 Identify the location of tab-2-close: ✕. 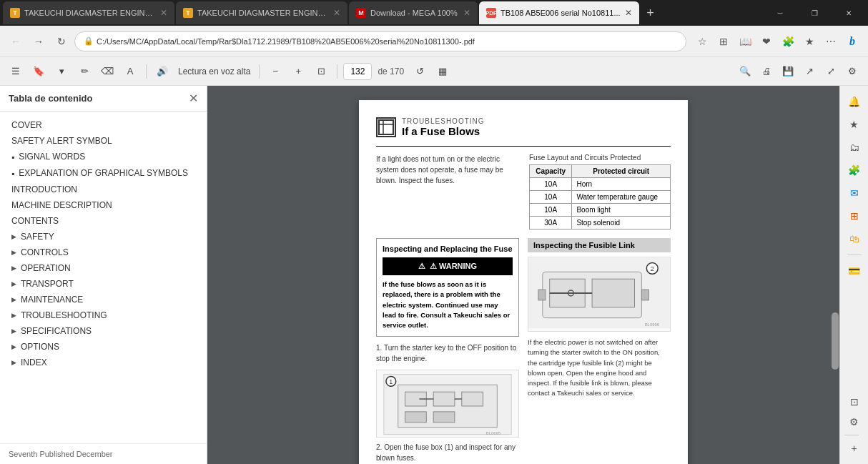
(337, 13).